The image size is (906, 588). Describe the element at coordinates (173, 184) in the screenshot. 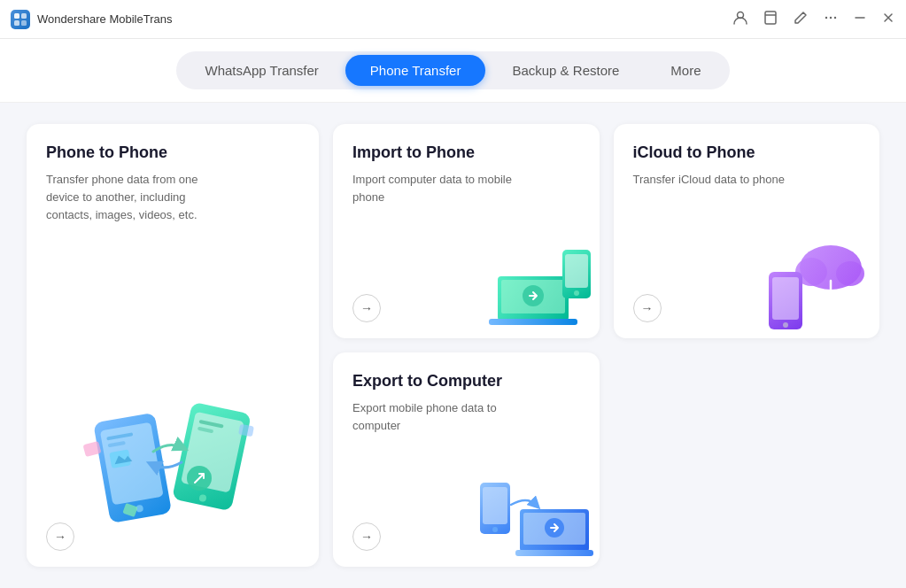

I see `card-content-top: Phone to Phone Transfer phone data from …` at that location.